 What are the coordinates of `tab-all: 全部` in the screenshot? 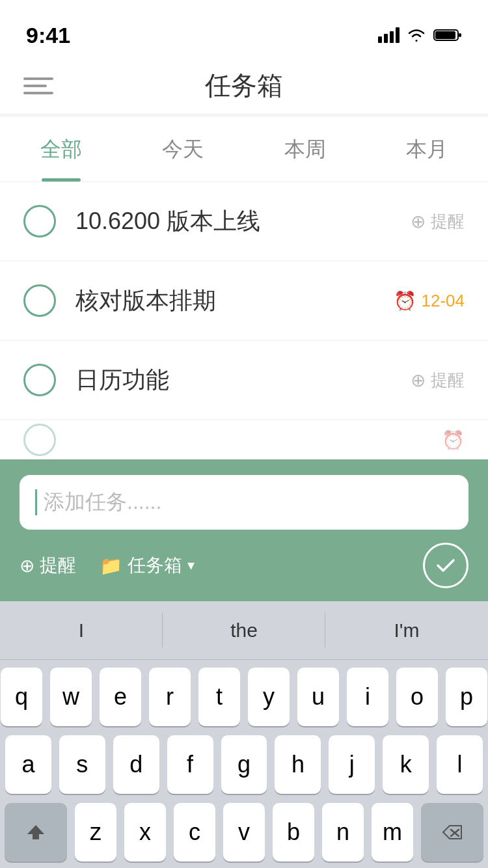 It's located at (61, 150).